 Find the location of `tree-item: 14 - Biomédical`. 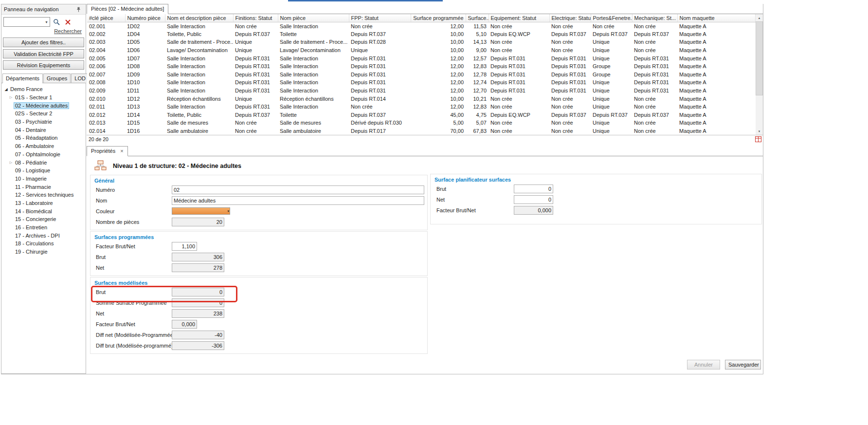

tree-item: 14 - Biomédical is located at coordinates (44, 211).